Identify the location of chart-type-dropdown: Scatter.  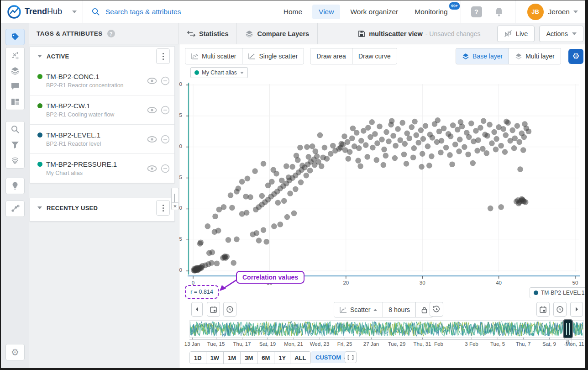
(358, 310).